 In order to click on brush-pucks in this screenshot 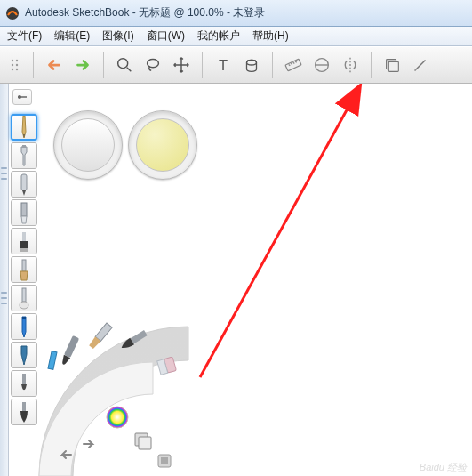, I will do `click(128, 145)`.